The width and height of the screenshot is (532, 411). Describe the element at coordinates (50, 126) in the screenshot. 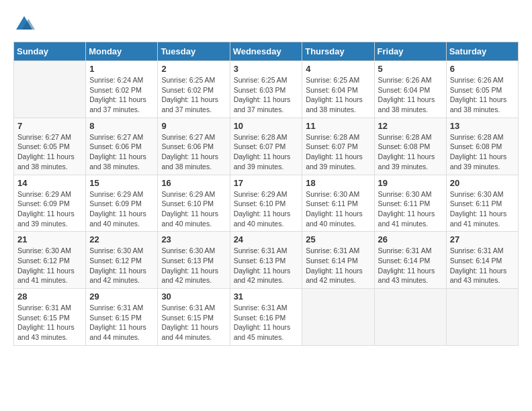

I see `day-number: 7` at that location.